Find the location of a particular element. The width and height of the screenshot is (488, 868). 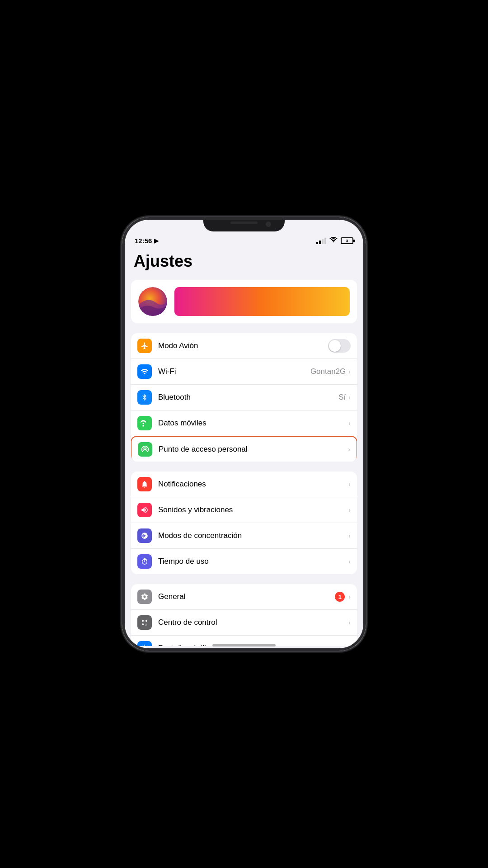

cellular-icon is located at coordinates (145, 423).